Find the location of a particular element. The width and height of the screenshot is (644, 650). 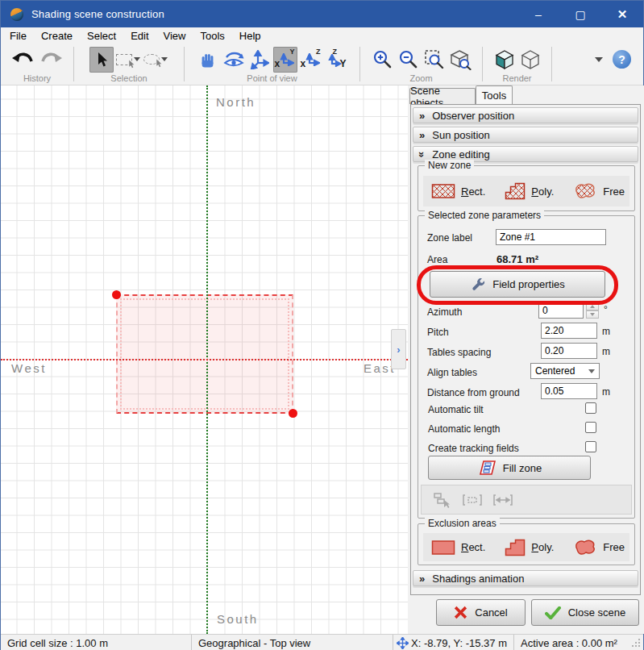

fill-zone-label: Fill zone is located at coordinates (522, 468).